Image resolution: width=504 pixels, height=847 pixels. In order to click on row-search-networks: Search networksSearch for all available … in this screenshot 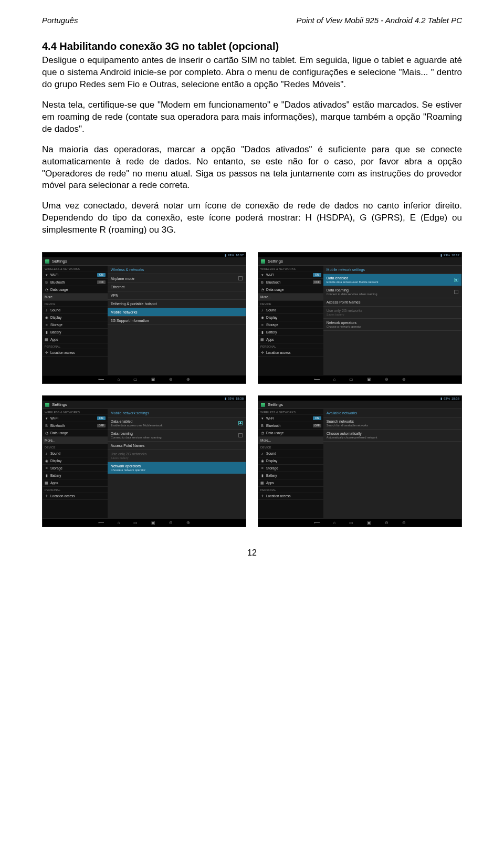, I will do `click(393, 423)`.